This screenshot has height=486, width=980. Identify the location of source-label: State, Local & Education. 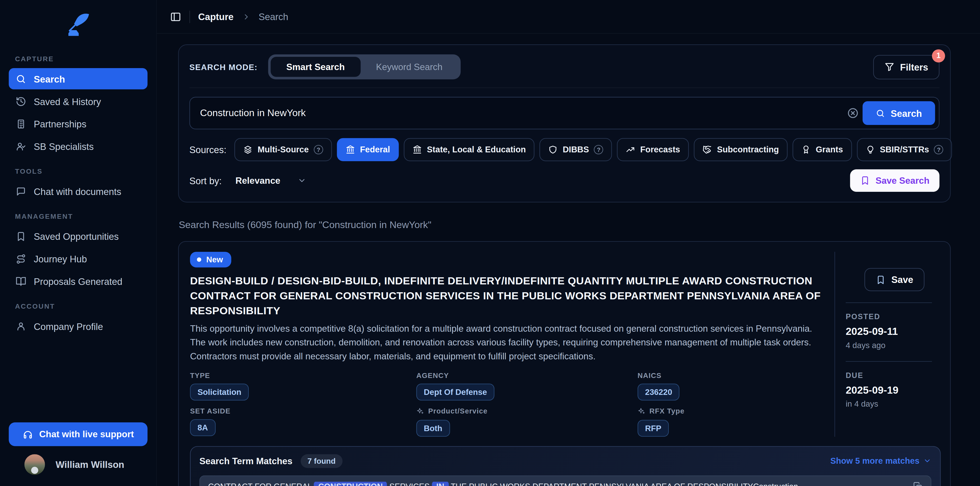
(476, 150).